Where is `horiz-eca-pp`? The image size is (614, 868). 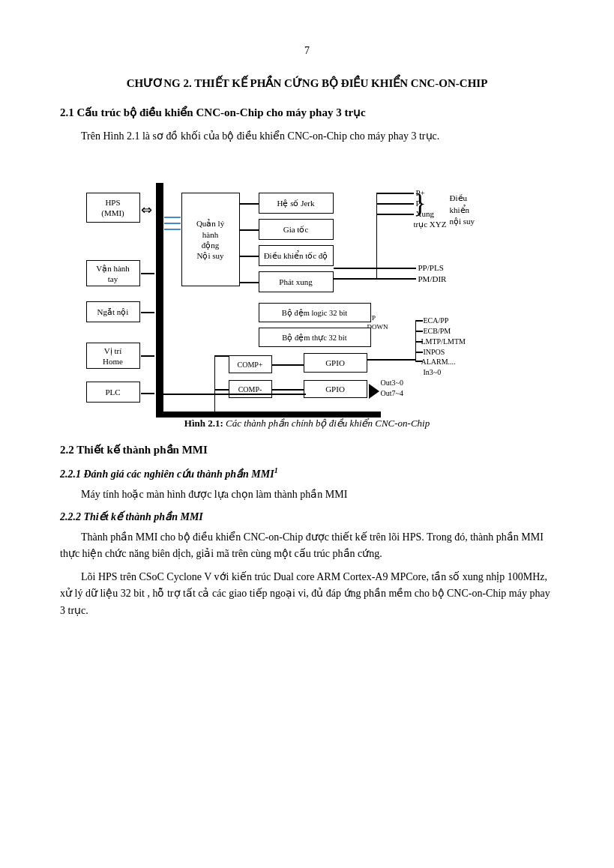 horiz-eca-pp is located at coordinates (419, 321).